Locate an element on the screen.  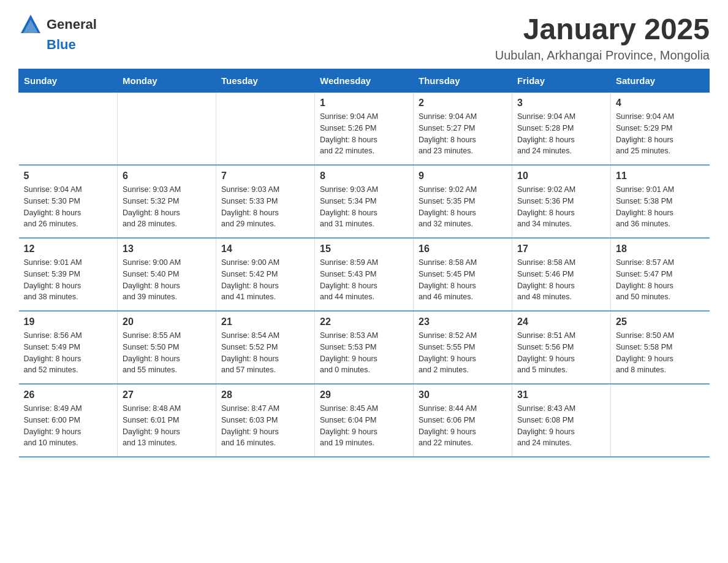
weekday-header-row: SundayMondayTuesdayWednesdayThursdayFrid… is located at coordinates (364, 81).